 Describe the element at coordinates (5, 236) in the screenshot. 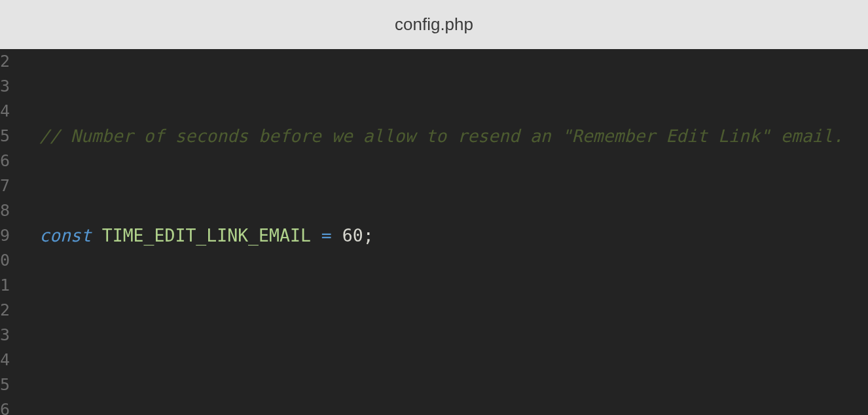

I see `line-number: 9` at that location.